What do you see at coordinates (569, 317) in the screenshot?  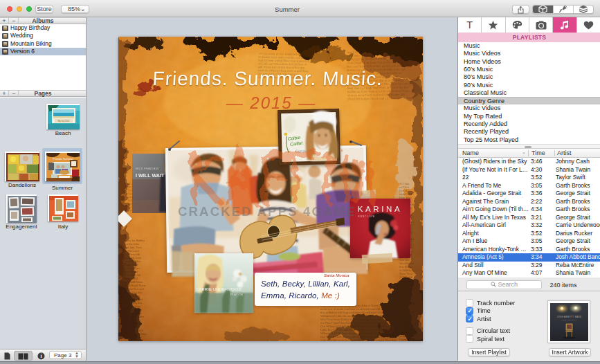 I see `svg-text: JOSH ABBOTT BAND` at bounding box center [569, 317].